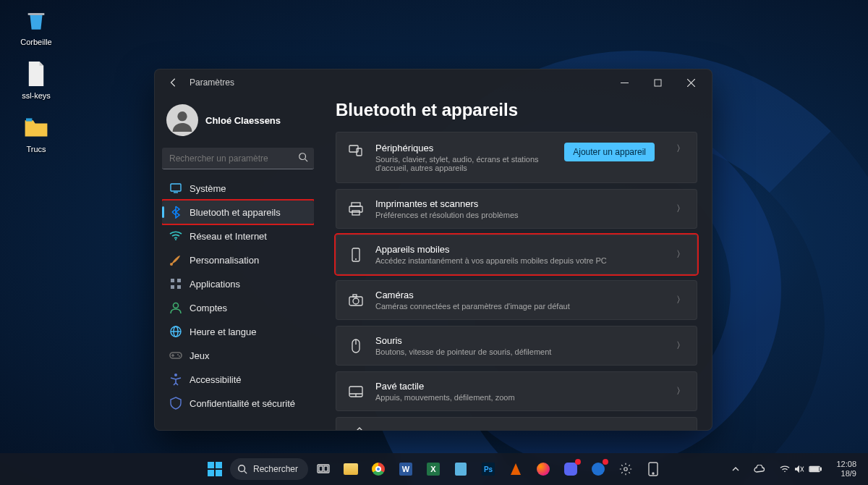 Image resolution: width=868 pixels, height=485 pixels. Describe the element at coordinates (516, 469) in the screenshot. I see `vlc-icon` at that location.